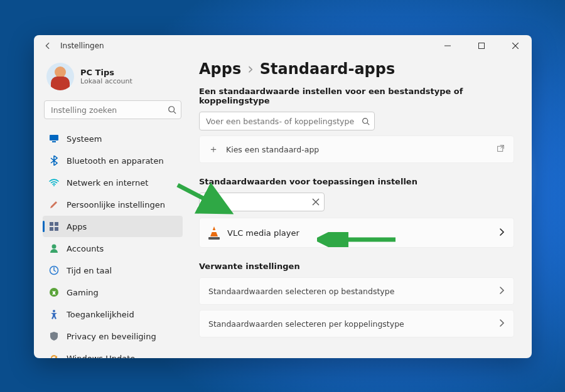  I want to click on section-heading-filetype: Een standaardwaarde instellen voor een b…, so click(357, 96).